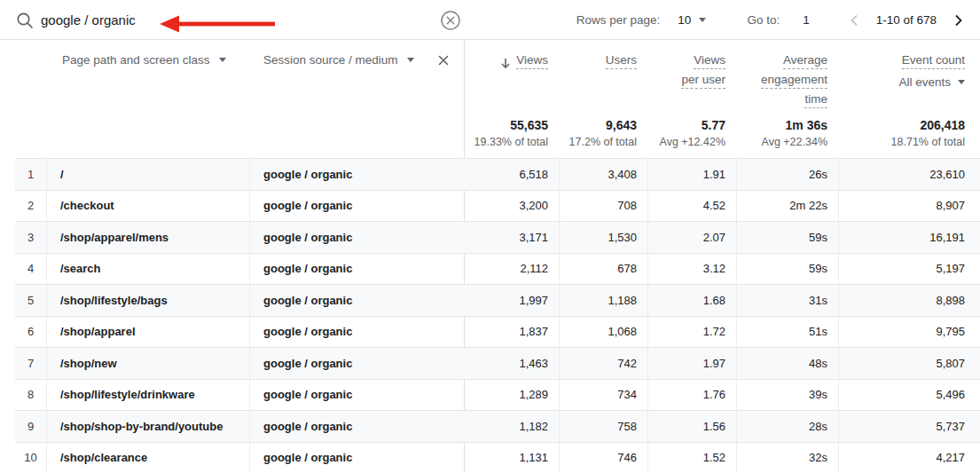 The height and width of the screenshot is (473, 980). Describe the element at coordinates (692, 458) in the screenshot. I see `views-per-user-cell: 1.52` at that location.